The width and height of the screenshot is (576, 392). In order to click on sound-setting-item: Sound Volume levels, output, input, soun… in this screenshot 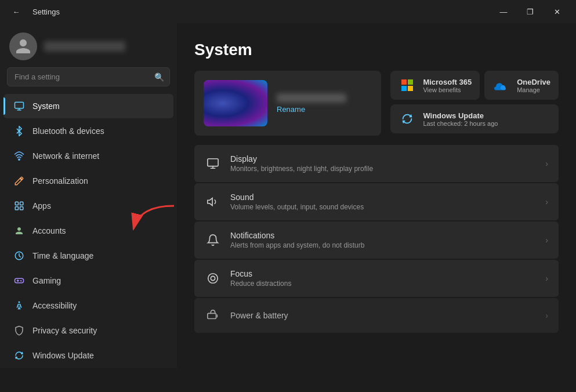, I will do `click(376, 202)`.